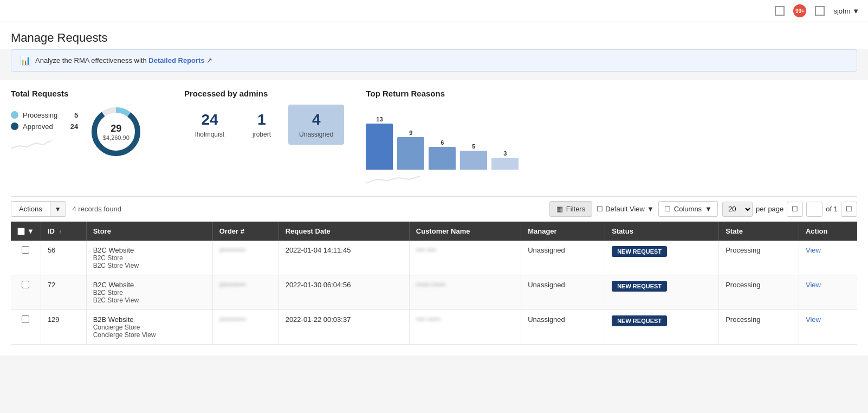 Image resolution: width=868 pixels, height=413 pixels. I want to click on donut-amount: $4,260.90, so click(116, 138).